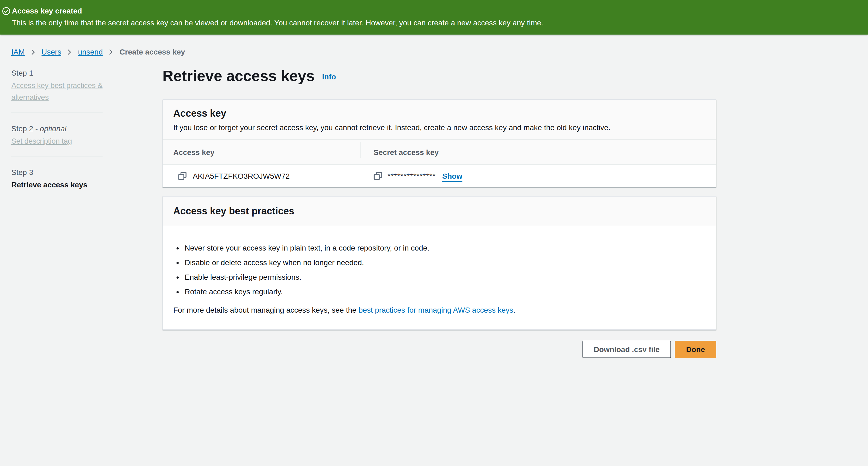 The image size is (868, 466). I want to click on step1-link: Access key best practices & alternatives, so click(57, 91).